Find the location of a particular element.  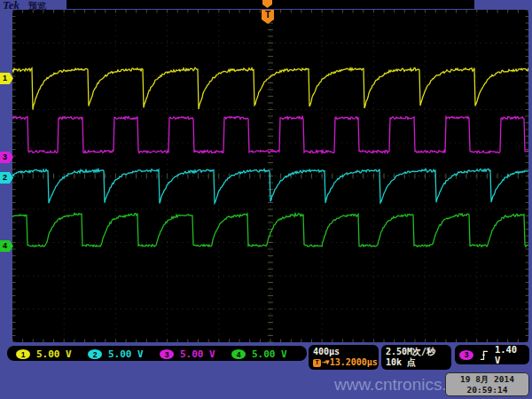

channel1-badge: 1 is located at coordinates (23, 355).